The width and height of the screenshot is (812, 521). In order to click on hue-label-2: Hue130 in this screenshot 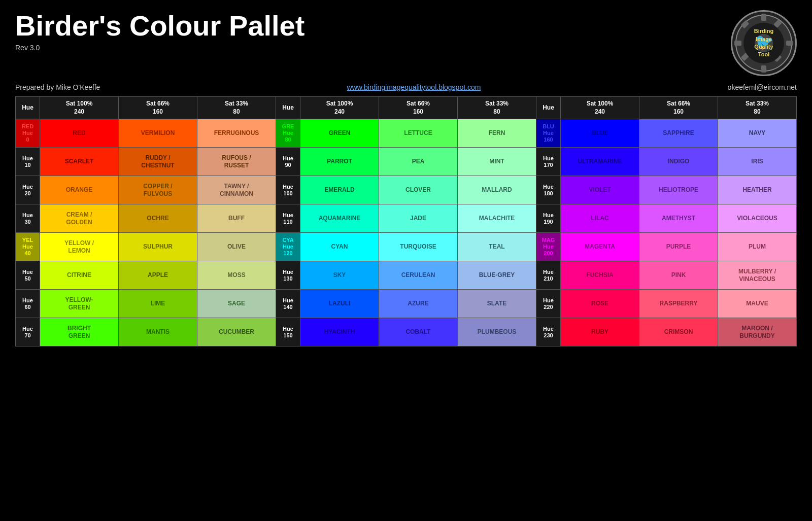, I will do `click(288, 275)`.